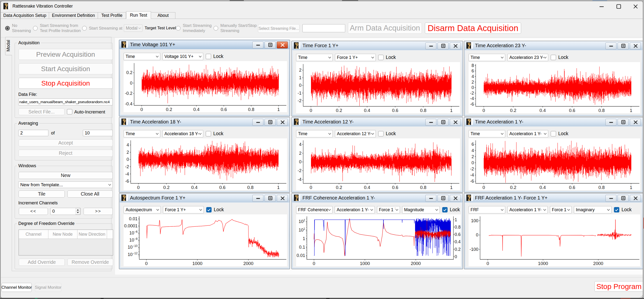 The width and height of the screenshot is (644, 299). What do you see at coordinates (133, 254) in the screenshot?
I see `svg-text: 10−12` at bounding box center [133, 254].